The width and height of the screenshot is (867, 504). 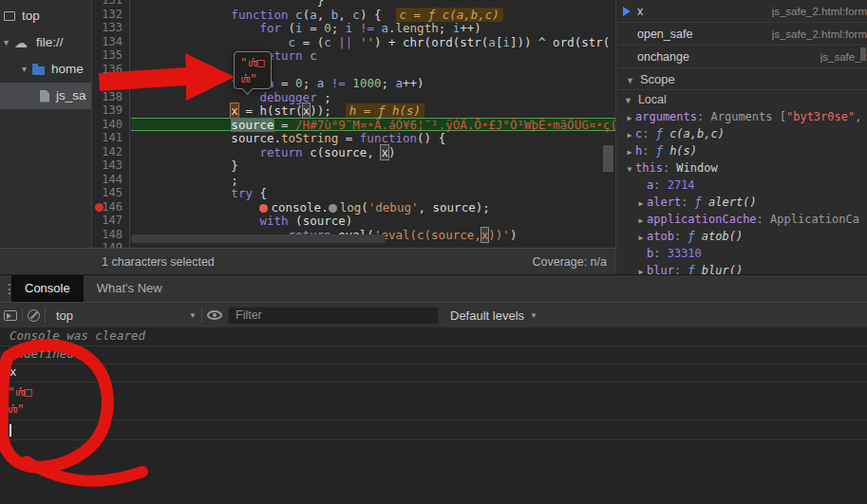 What do you see at coordinates (742, 270) in the screenshot?
I see `scope-entry-blur: ▶blur: ƒ blur()` at bounding box center [742, 270].